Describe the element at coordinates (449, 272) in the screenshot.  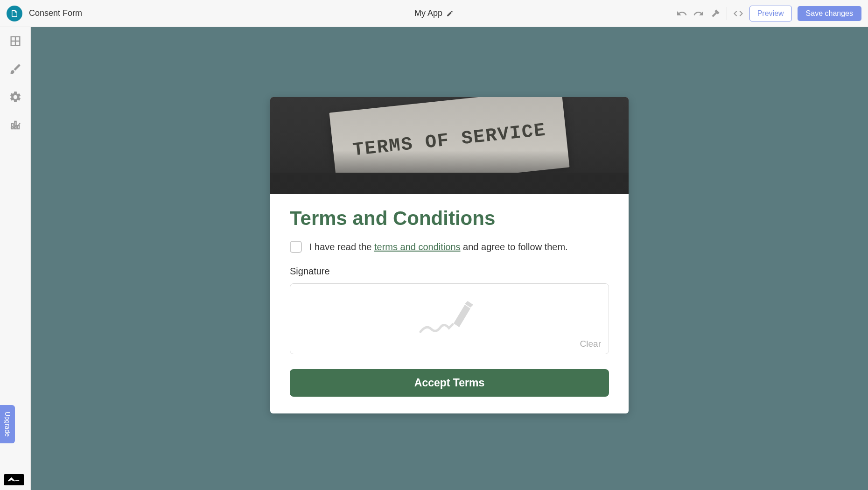
I see `signature-label: Signature` at that location.